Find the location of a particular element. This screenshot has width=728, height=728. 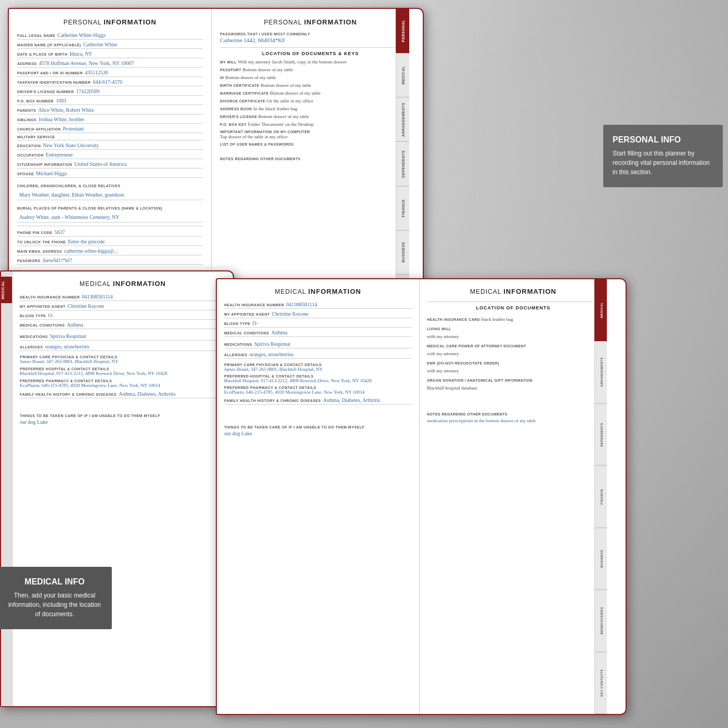

occupation-field: OCCUPATION Entrepreneur is located at coordinates (110, 155).